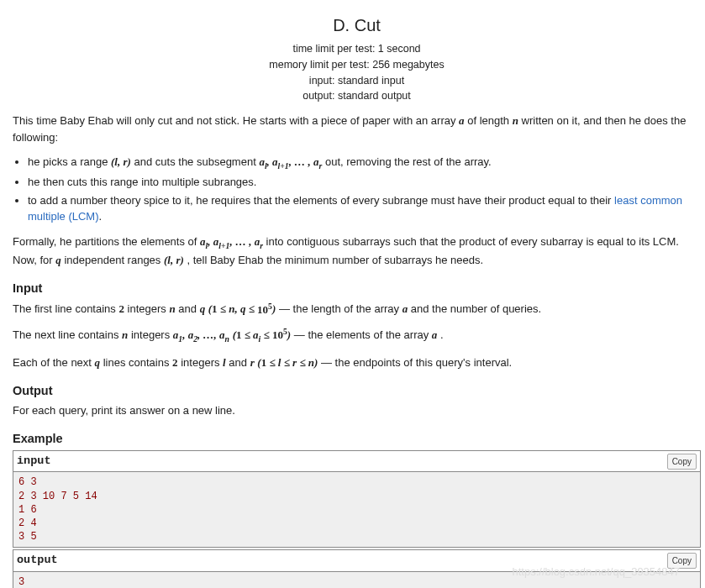  Describe the element at coordinates (356, 580) in the screenshot. I see `sample-output-data: 3 1 2` at that location.